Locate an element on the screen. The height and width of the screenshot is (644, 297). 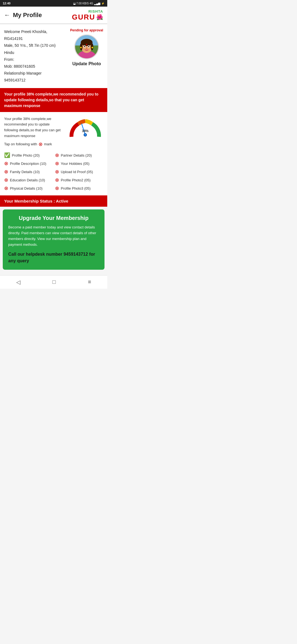
avatar-image is located at coordinates (87, 47).